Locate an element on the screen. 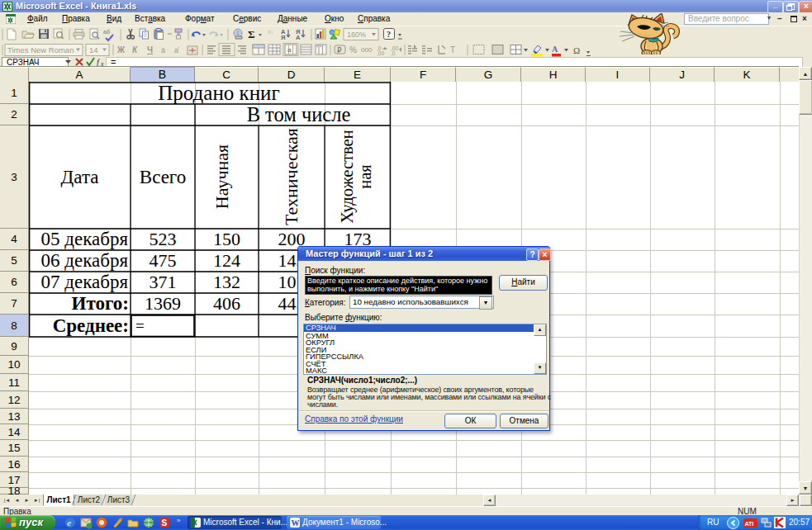 The image size is (812, 530). svg-text: аб is located at coordinates (107, 31).